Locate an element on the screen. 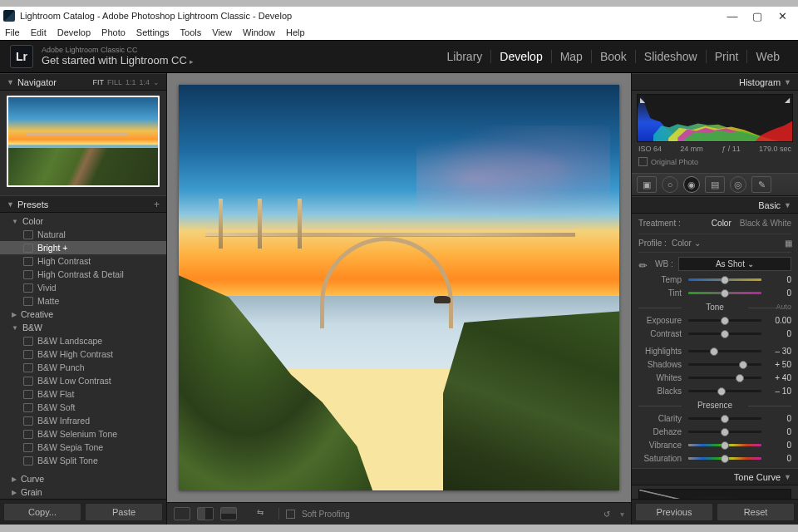 The height and width of the screenshot is (532, 798). loupe-view-icon is located at coordinates (182, 514).